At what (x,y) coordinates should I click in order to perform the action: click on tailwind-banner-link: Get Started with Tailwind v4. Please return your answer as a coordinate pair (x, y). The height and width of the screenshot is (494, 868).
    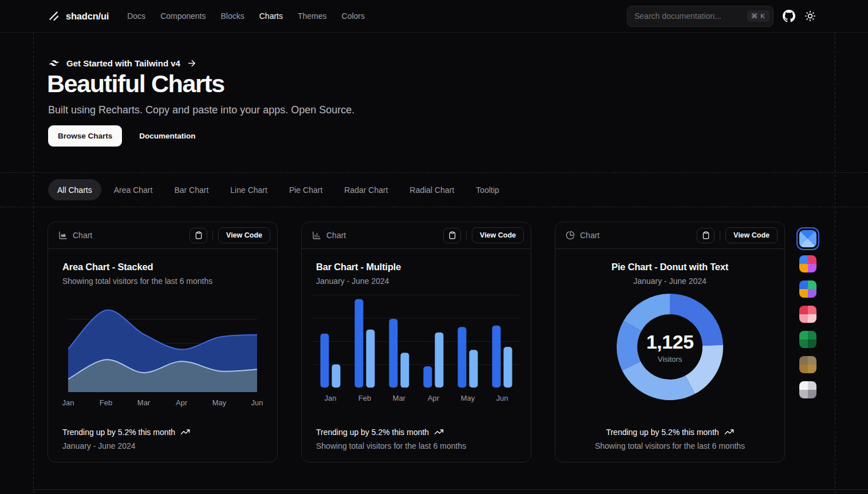
    Looking at the image, I should click on (123, 63).